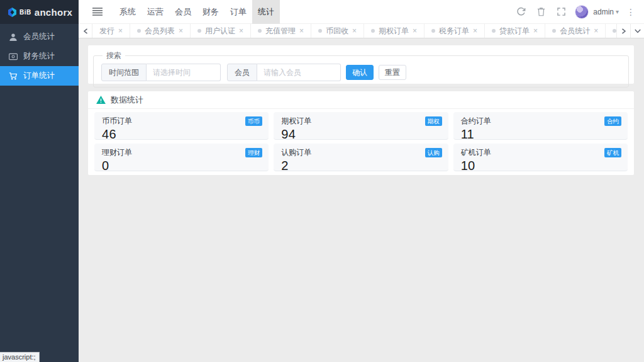 This screenshot has height=362, width=644. I want to click on stat-card-value: 0, so click(181, 166).